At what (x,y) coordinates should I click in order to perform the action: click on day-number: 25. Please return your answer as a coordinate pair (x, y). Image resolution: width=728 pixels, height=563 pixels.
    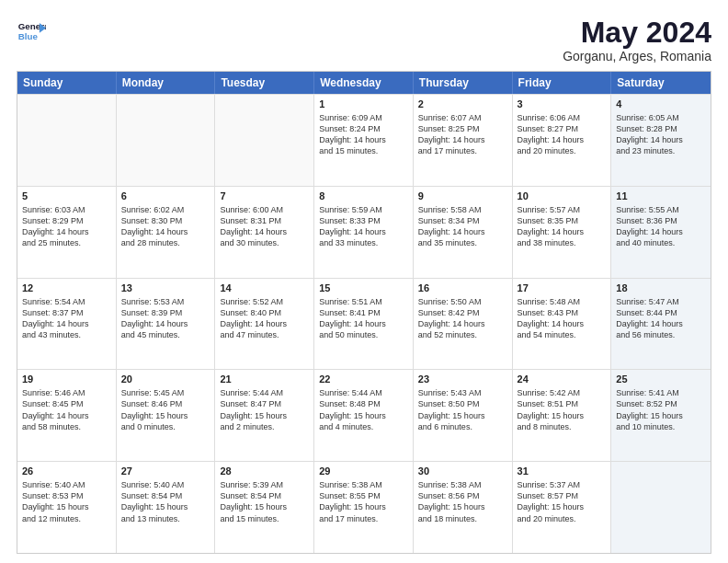
    Looking at the image, I should click on (661, 379).